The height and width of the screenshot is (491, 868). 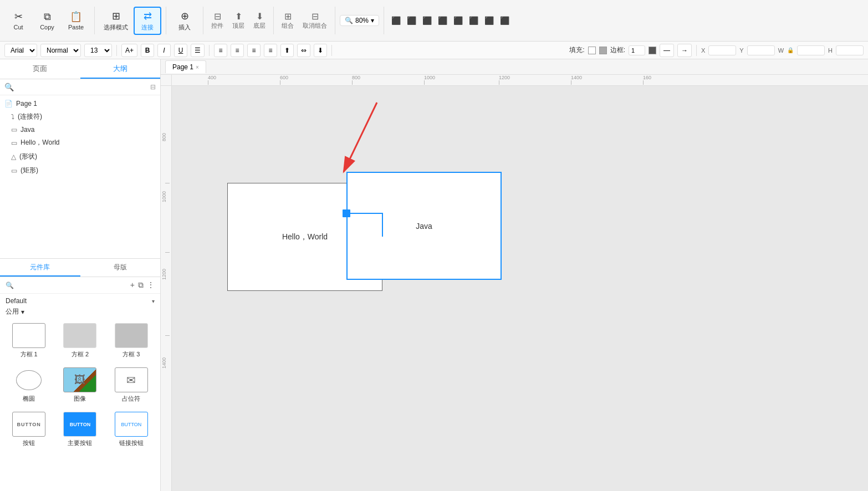 What do you see at coordinates (147, 50) in the screenshot?
I see `bold-button: B` at bounding box center [147, 50].